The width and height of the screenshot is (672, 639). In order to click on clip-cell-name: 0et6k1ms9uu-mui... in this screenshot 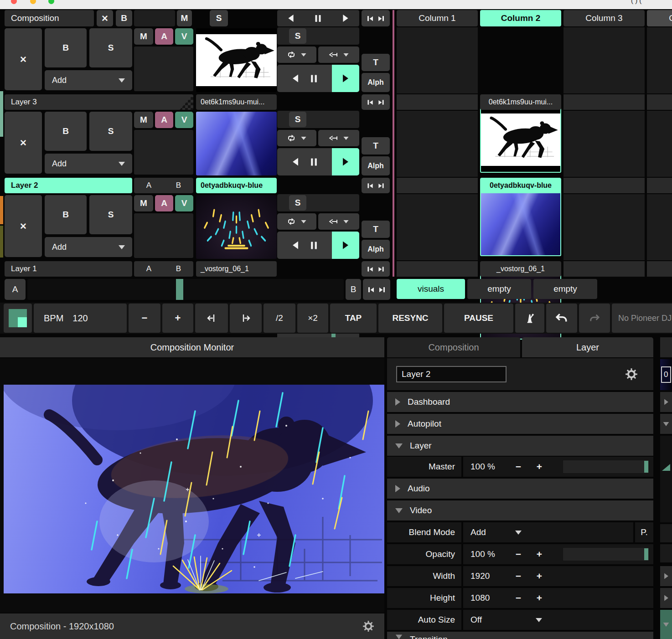, I will do `click(521, 102)`.